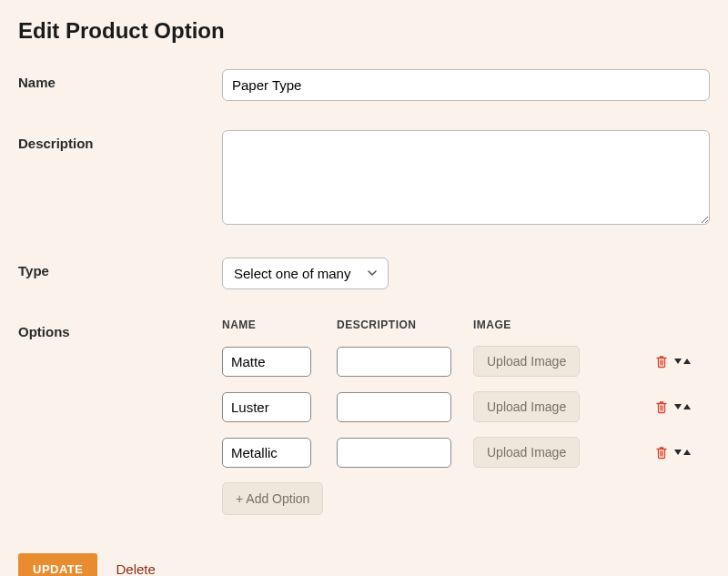  Describe the element at coordinates (279, 325) in the screenshot. I see `options-header-name: NAME` at that location.